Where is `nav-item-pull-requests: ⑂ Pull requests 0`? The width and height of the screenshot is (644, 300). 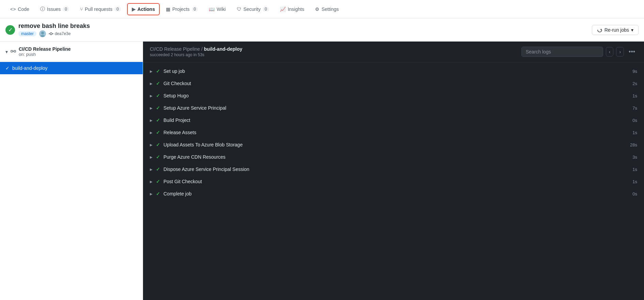 nav-item-pull-requests: ⑂ Pull requests 0 is located at coordinates (100, 9).